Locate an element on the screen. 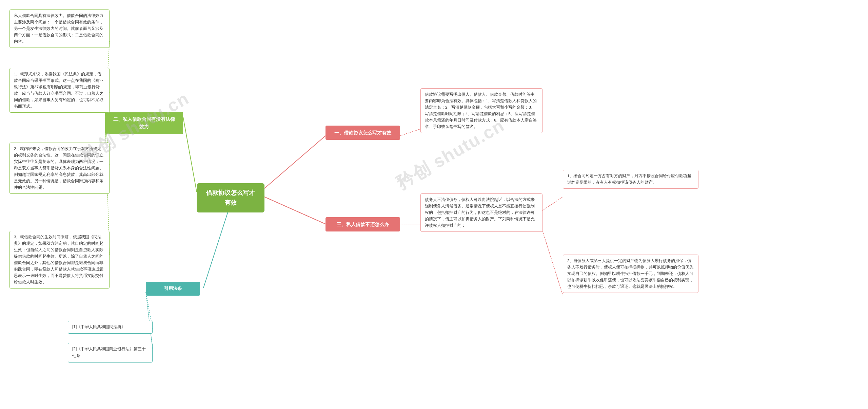 The width and height of the screenshot is (868, 409). branch-node-4: 引用法条 is located at coordinates (173, 289).